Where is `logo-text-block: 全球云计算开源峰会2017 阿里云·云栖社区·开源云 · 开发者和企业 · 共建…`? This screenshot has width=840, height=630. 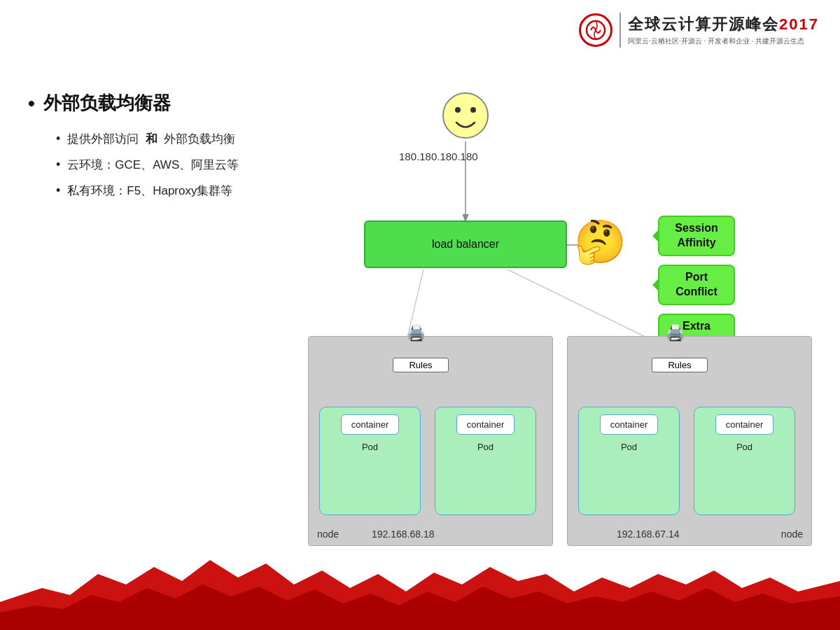 logo-text-block: 全球云计算开源峰会2017 阿里云·云栖社区·开源云 · 开发者和企业 · 共建… is located at coordinates (724, 30).